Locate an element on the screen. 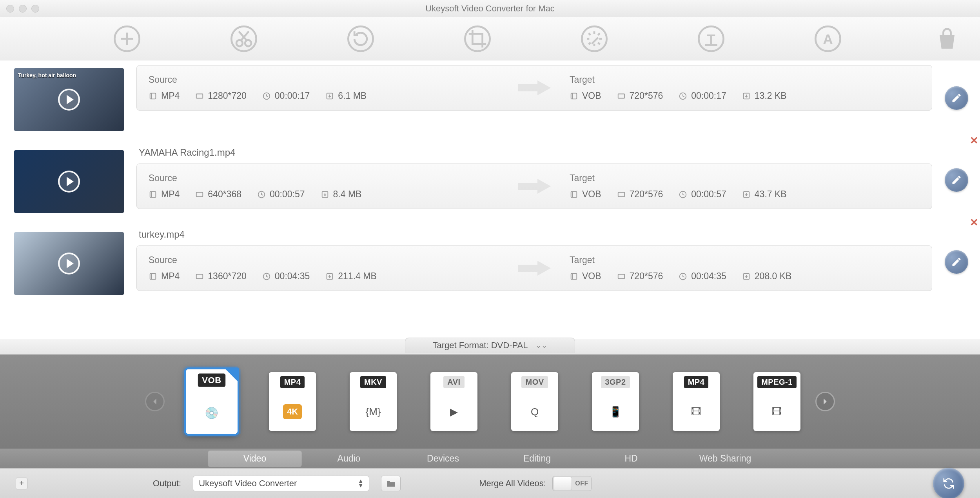  format-3gp2: 3GP2 📱 is located at coordinates (615, 402).